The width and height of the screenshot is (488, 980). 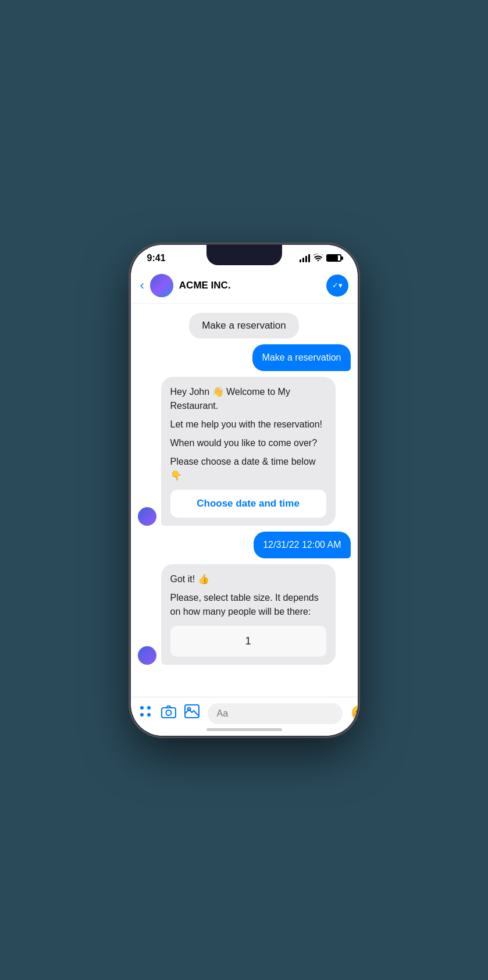 What do you see at coordinates (244, 286) in the screenshot?
I see `chat-header: ‹ ACME INC. ✓▾` at bounding box center [244, 286].